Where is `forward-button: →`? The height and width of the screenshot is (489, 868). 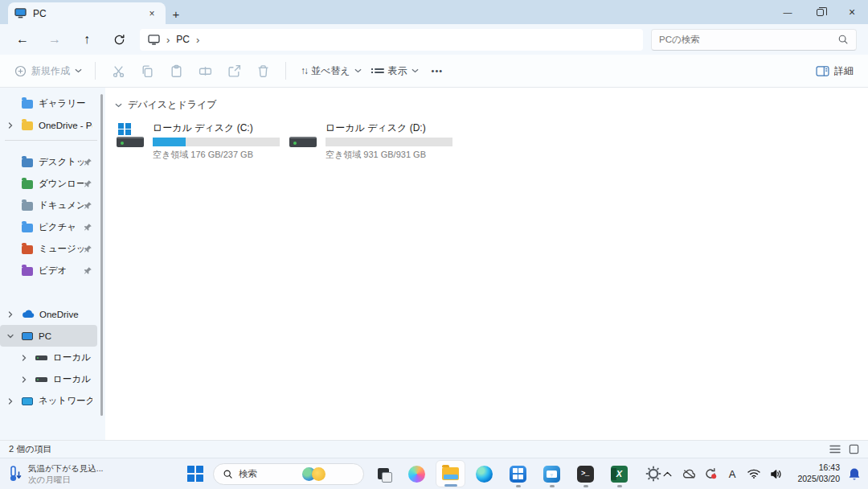
forward-button: → is located at coordinates (55, 39).